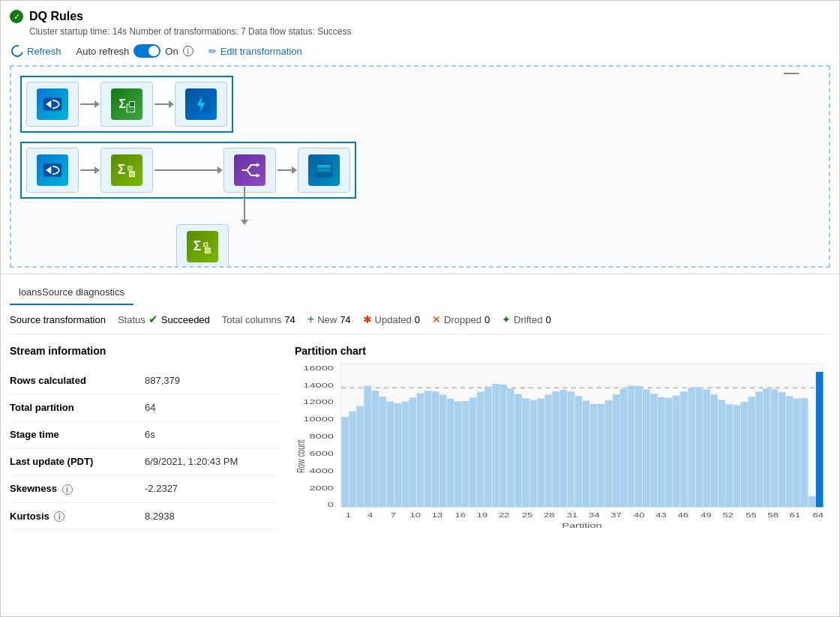 The image size is (840, 617). Describe the element at coordinates (321, 471) in the screenshot. I see `svg-text: 4000` at that location.